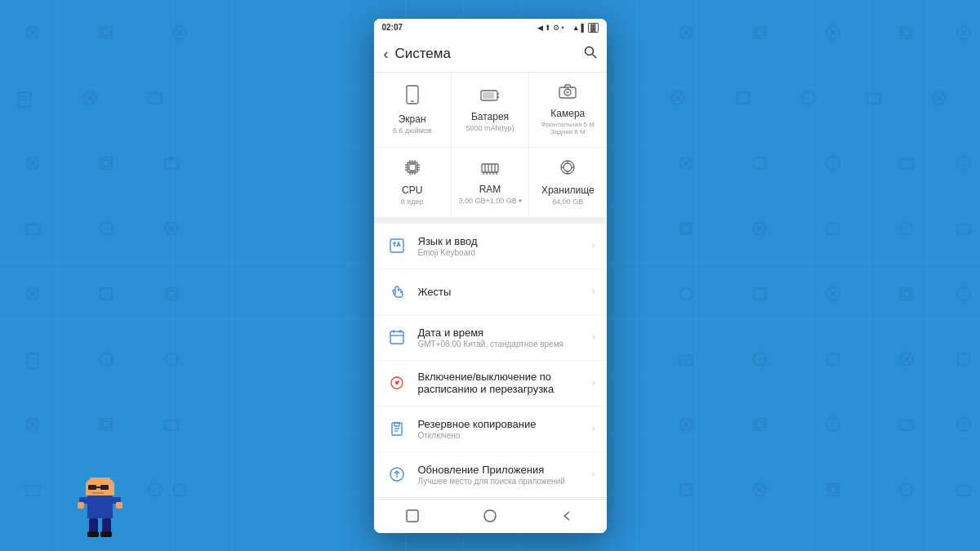 The height and width of the screenshot is (551, 980). What do you see at coordinates (397, 337) in the screenshot?
I see `datetime-icon` at bounding box center [397, 337].